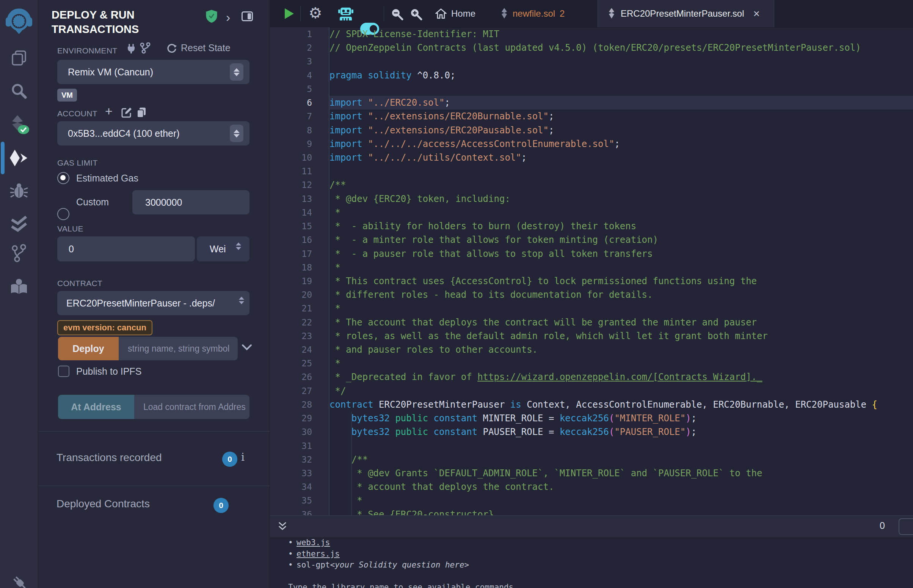 This screenshot has height=588, width=913. I want to click on contract-select: ERC20PresetMinterPauser - .deps/, so click(154, 303).